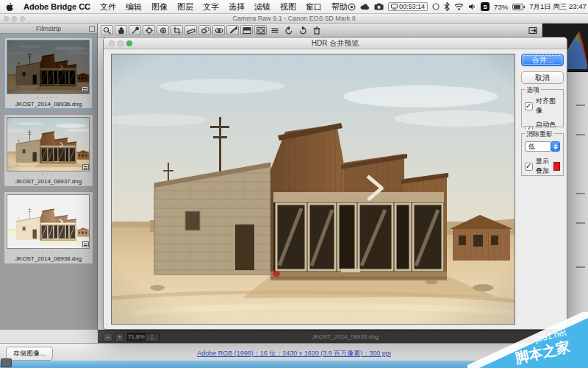  I want to click on hdr-dialog-controls: 合并... 取消 选项 对齐图像 自动色调 消除重影 低, so click(542, 189).